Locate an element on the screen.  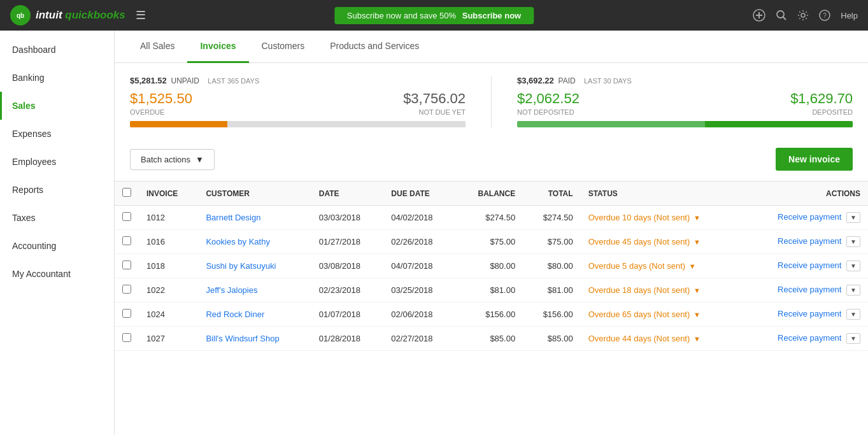
cell-customer: Sushi by Katsuyuki is located at coordinates (255, 266).